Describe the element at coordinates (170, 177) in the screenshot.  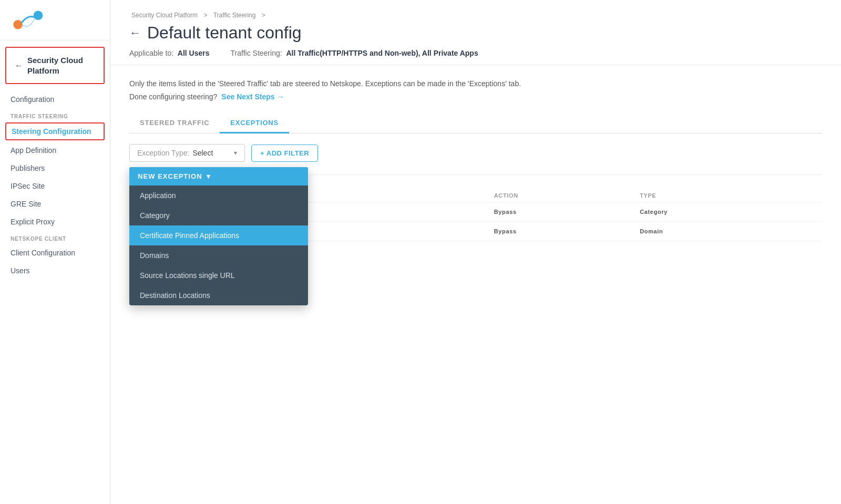
I see `new-exception-label: NEW EXCEPTION` at that location.